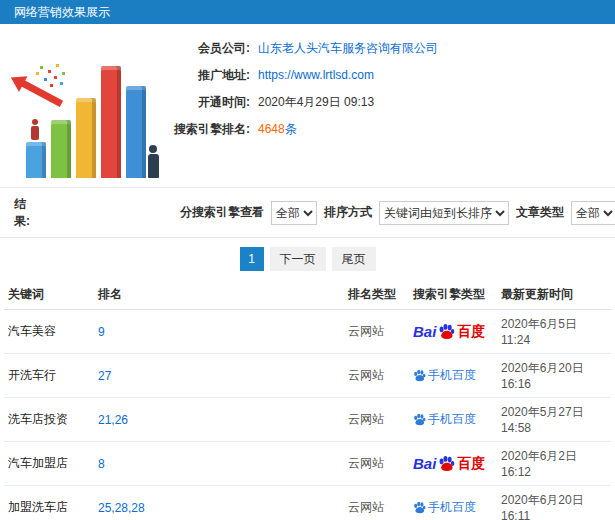  Describe the element at coordinates (554, 503) in the screenshot. I see `updated-time-cell: 2020年6月20日 16:11` at that location.